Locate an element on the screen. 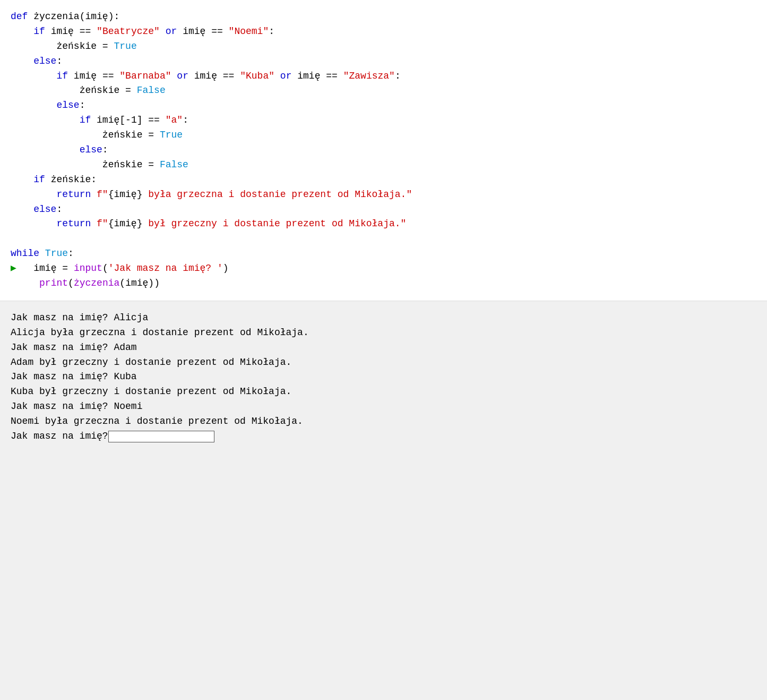  output-line-7: Jak masz na imię? Noemi is located at coordinates (383, 407).